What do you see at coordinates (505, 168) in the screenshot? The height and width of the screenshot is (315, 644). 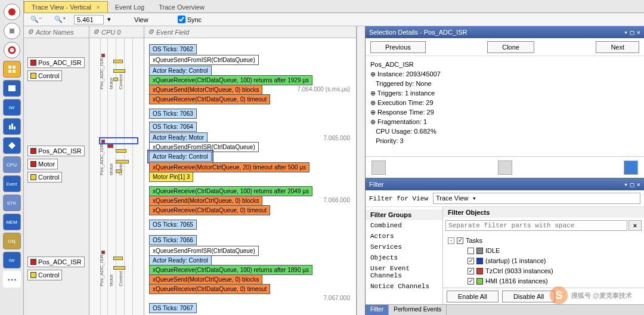 I see `stack-view-icon` at bounding box center [505, 168].